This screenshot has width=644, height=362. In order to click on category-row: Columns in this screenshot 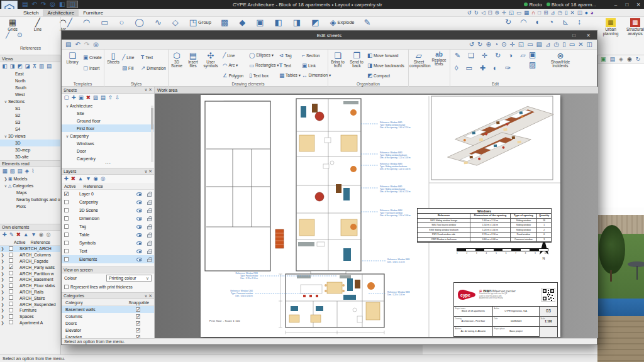, I will do `click(108, 317)`.